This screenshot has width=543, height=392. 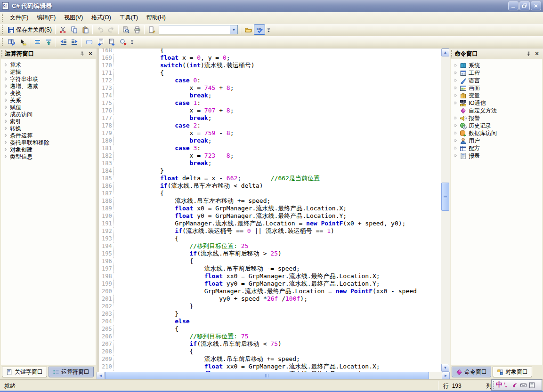 I want to click on operator-tree-item: 类型信息, so click(x=48, y=157).